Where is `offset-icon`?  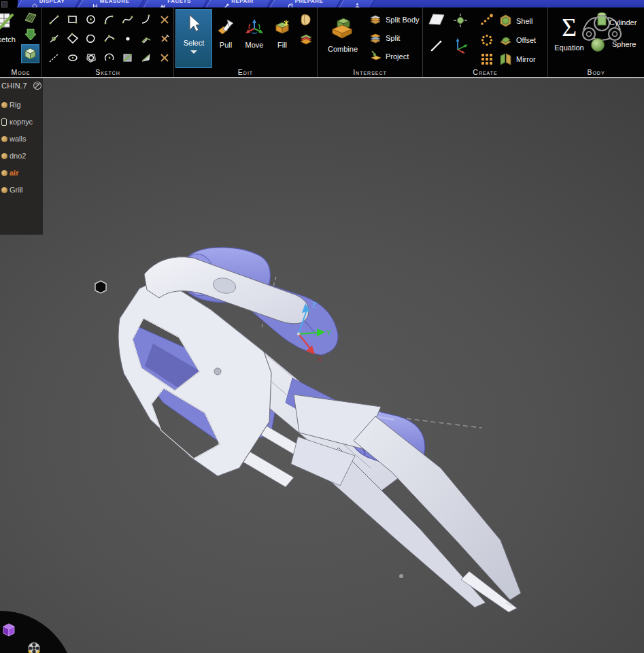
offset-icon is located at coordinates (506, 41).